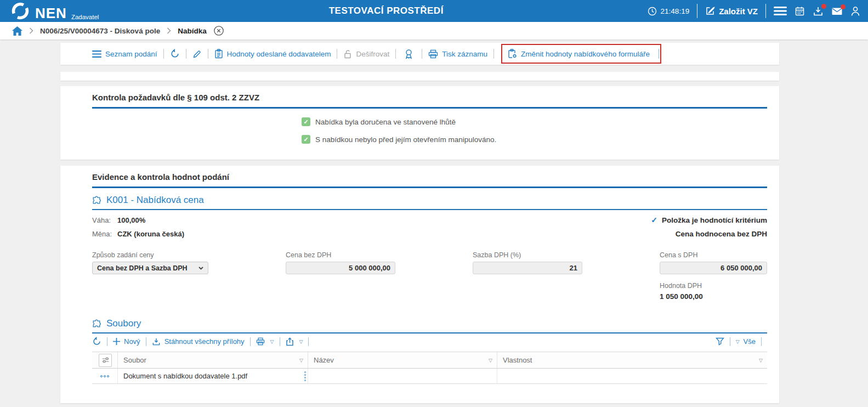 This screenshot has height=407, width=868. Describe the element at coordinates (127, 341) in the screenshot. I see `novy-button: Nový` at that location.